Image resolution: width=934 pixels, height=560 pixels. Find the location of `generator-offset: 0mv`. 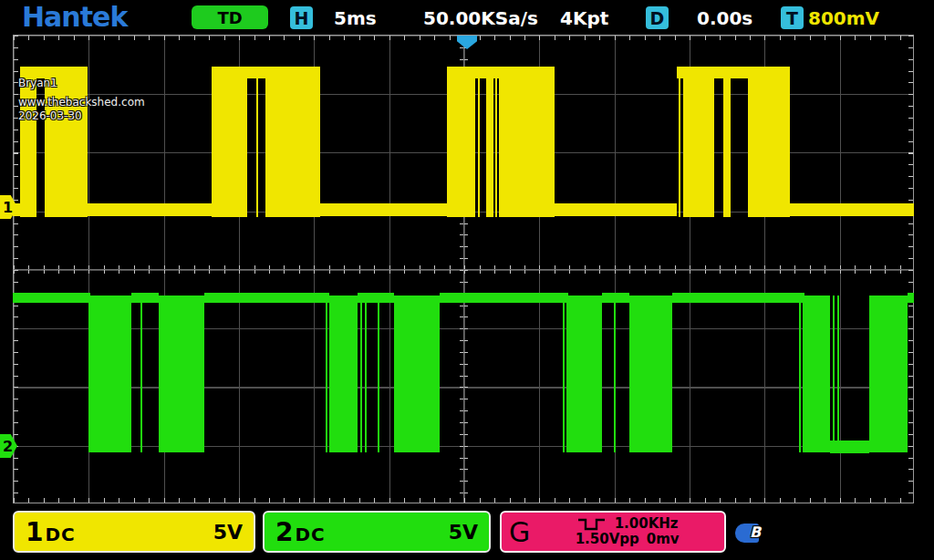

generator-offset: 0mv is located at coordinates (663, 540).